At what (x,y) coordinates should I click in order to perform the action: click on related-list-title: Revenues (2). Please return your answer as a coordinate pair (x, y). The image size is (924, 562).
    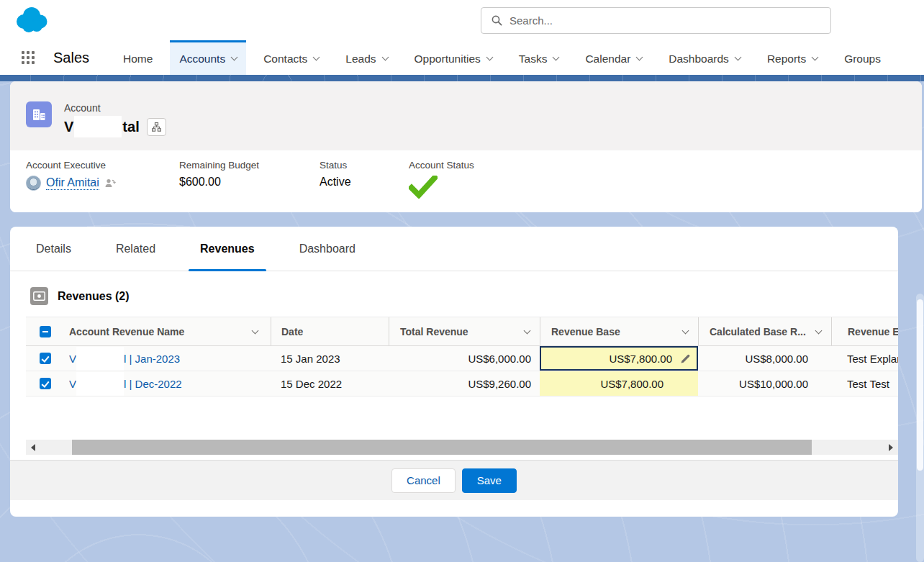
    Looking at the image, I should click on (94, 296).